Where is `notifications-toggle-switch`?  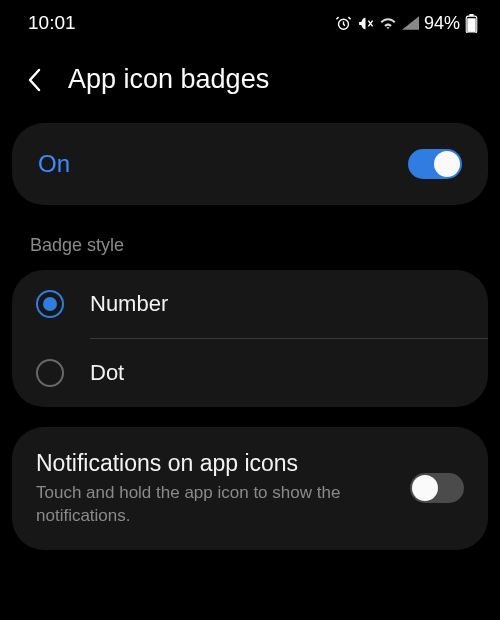 notifications-toggle-switch is located at coordinates (437, 488).